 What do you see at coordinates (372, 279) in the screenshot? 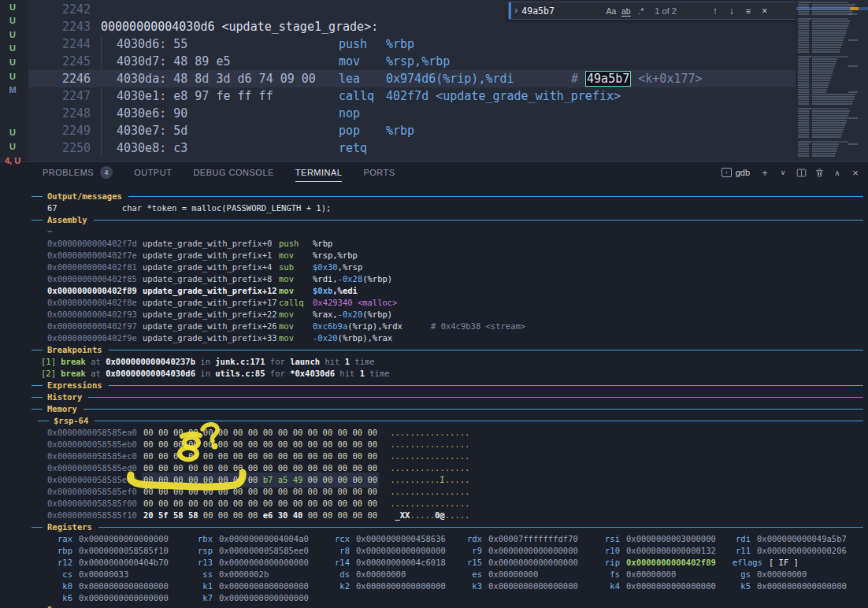
I see `asm-operands: %rdi,-0x28(%rbp)` at bounding box center [372, 279].